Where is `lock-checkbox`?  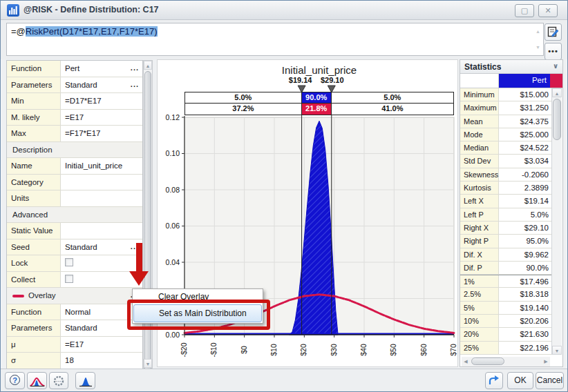
lock-checkbox is located at coordinates (69, 262).